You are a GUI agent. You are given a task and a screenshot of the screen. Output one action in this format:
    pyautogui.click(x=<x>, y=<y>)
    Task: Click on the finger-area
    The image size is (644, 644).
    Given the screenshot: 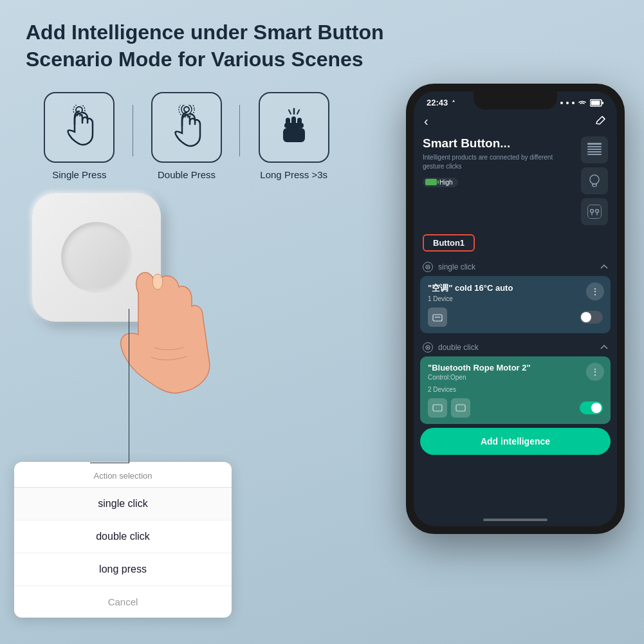 What is the action you would take?
    pyautogui.click(x=174, y=347)
    